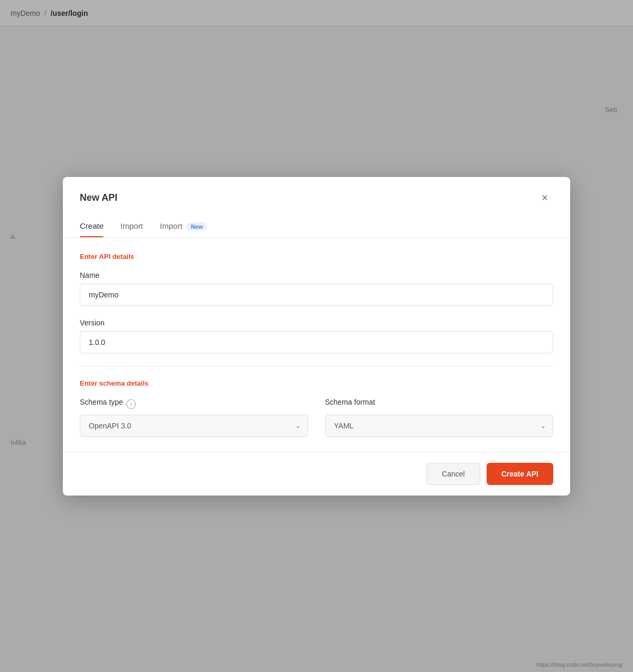 This screenshot has height=672, width=633. Describe the element at coordinates (194, 404) in the screenshot. I see `schema-type-label-row: Schema type i` at that location.